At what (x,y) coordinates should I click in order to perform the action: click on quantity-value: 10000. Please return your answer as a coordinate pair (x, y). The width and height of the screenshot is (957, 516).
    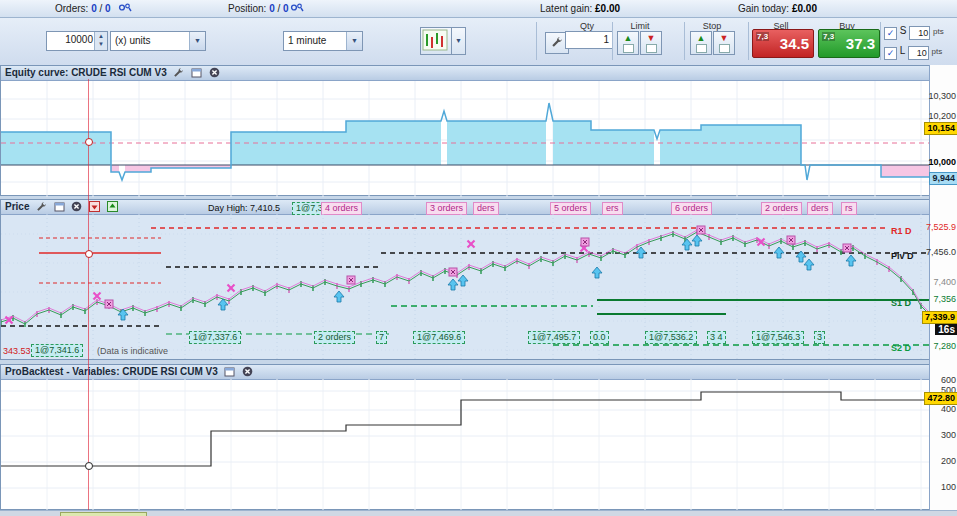
    Looking at the image, I should click on (71, 40).